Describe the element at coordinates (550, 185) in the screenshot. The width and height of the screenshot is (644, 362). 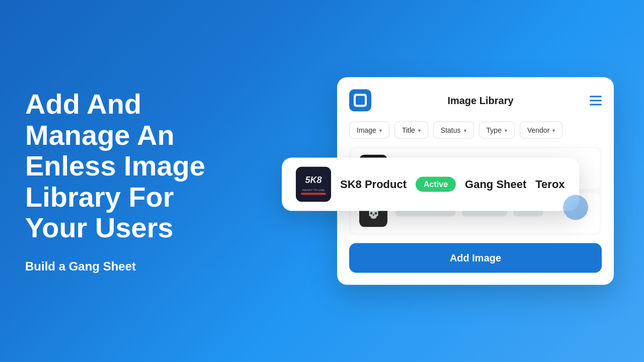
I see `vendor-label: Terox` at that location.